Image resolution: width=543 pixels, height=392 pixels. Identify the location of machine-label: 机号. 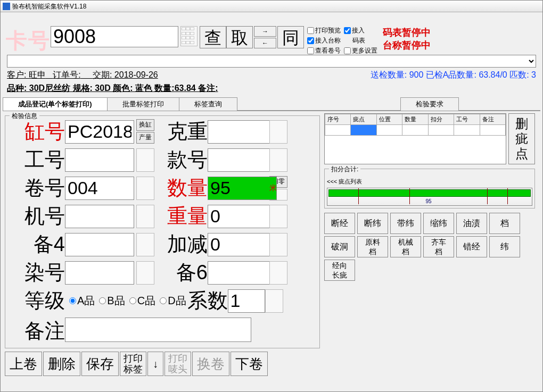
(37, 216).